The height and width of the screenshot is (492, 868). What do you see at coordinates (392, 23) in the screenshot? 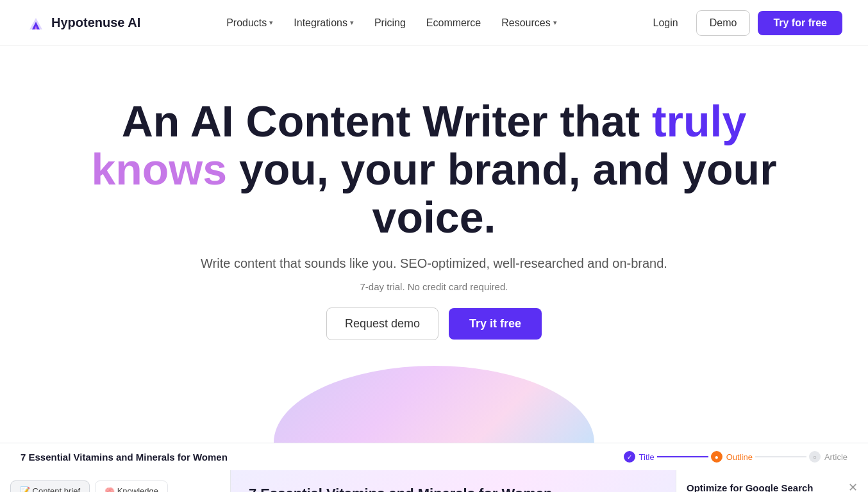
I see `nav-links: Products ▾ Integrations ▾ Pricing Ecomme…` at bounding box center [392, 23].